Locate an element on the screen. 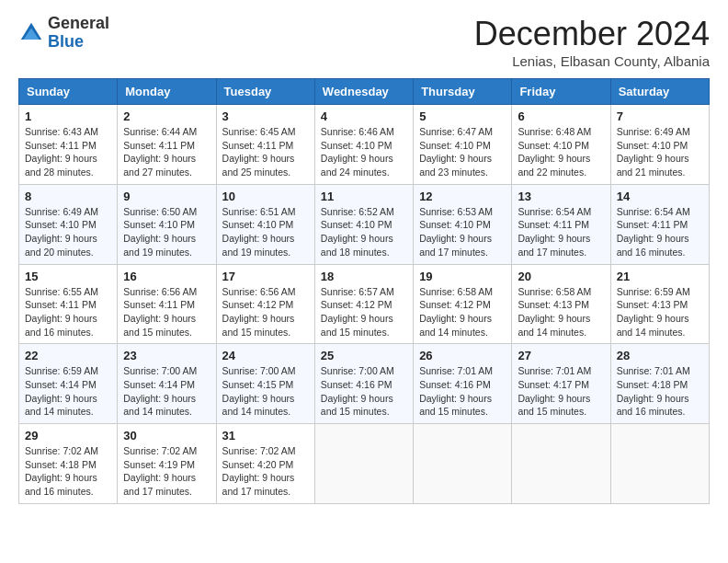 The image size is (728, 563). calendar-week-row: 1Sunrise: 6:43 AM Sunset: 4:11 PM Daylig… is located at coordinates (364, 145).